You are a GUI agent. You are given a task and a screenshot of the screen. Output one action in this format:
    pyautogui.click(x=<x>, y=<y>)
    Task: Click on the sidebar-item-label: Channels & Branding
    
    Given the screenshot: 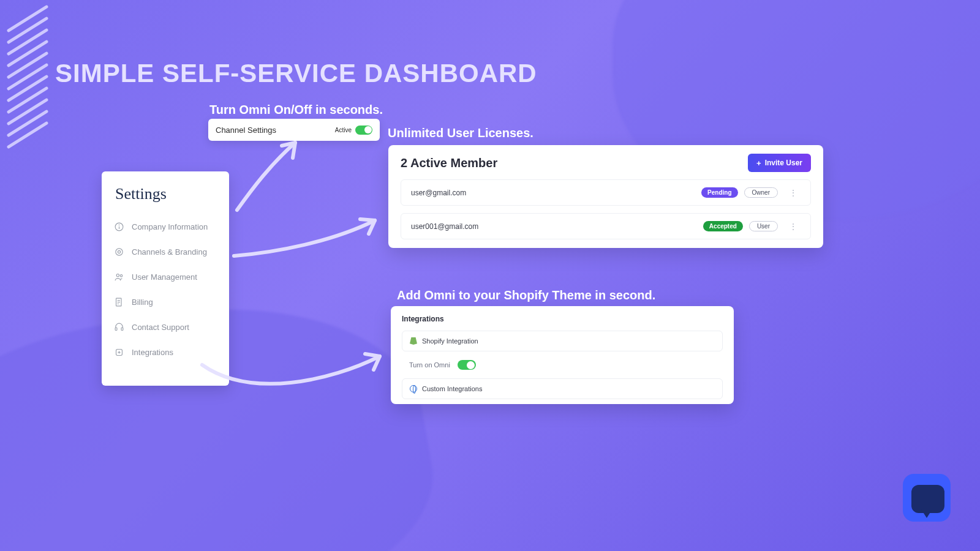 What is the action you would take?
    pyautogui.click(x=169, y=252)
    